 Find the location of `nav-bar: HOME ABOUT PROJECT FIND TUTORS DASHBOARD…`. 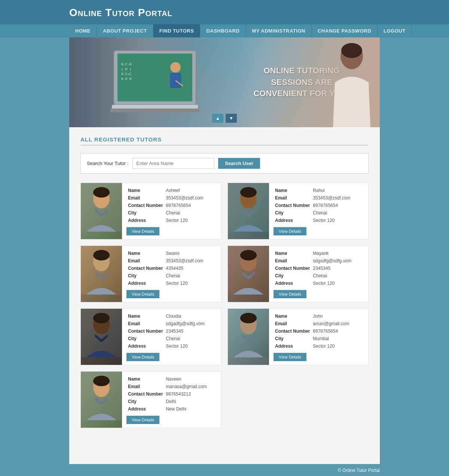

nav-bar: HOME ABOUT PROJECT FIND TUTORS DASHBOARD… is located at coordinates (224, 31).